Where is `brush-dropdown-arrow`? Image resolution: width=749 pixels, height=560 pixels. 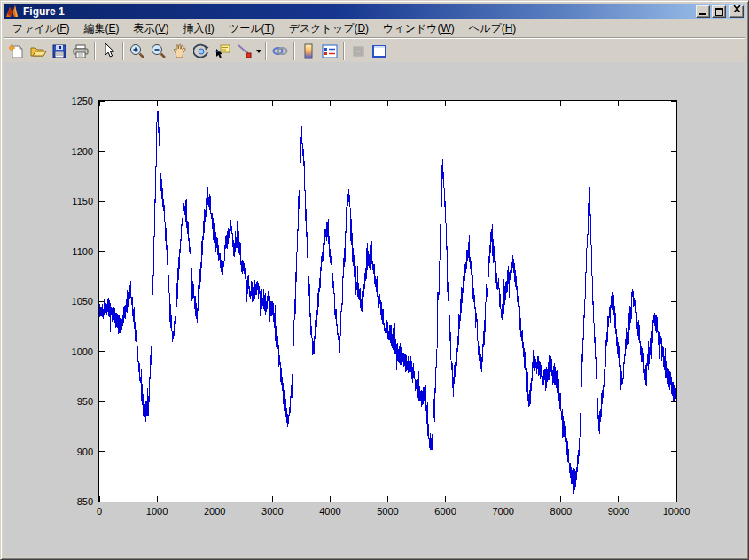
brush-dropdown-arrow is located at coordinates (259, 51).